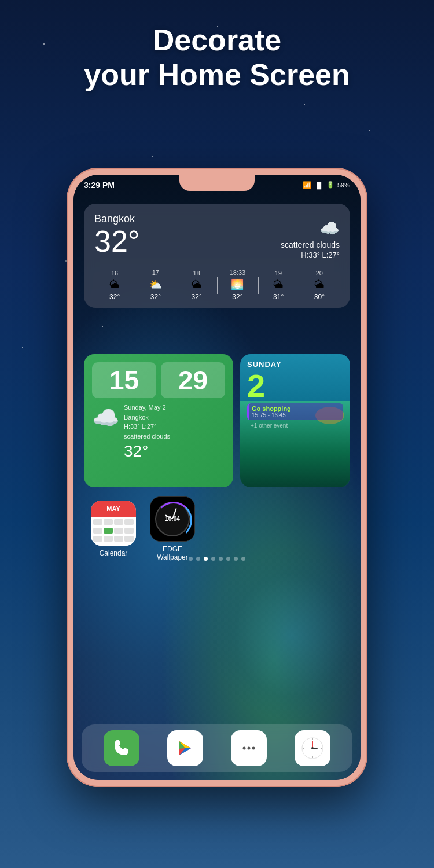  I want to click on battery-icon: 🔋, so click(330, 185).